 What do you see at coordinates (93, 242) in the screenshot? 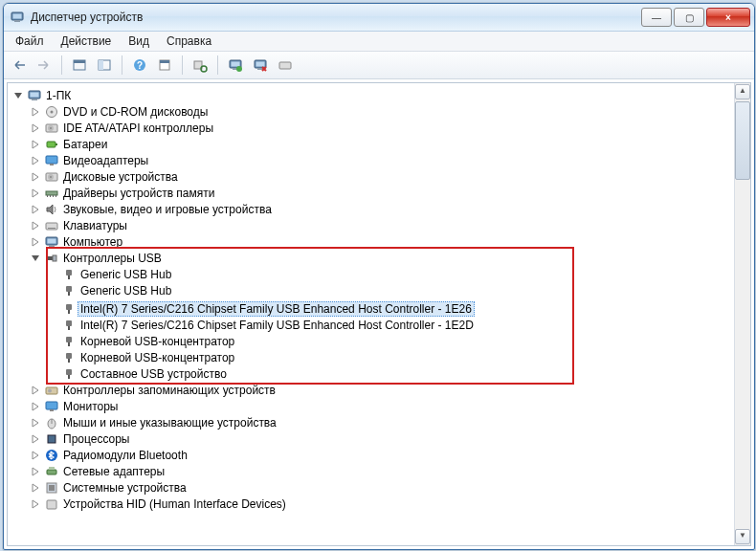
I see `tree-item-label: Компьютер` at bounding box center [93, 242].